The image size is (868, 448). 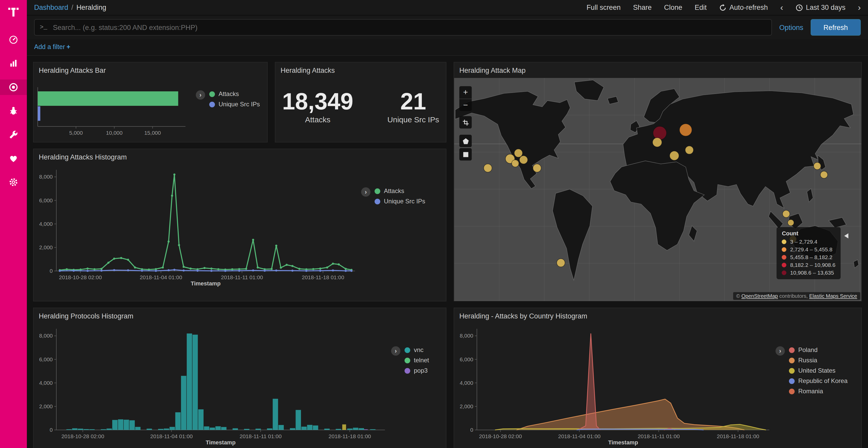 I want to click on sidebar-item-kibana, so click(x=13, y=87).